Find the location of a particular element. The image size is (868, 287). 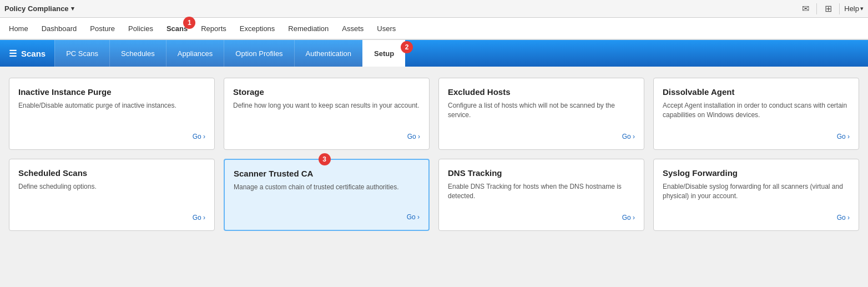

badge-1: 1 is located at coordinates (189, 23).